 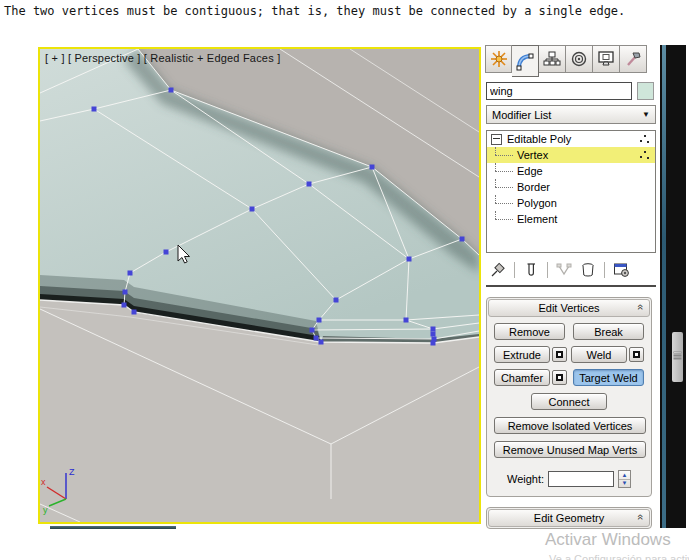 What do you see at coordinates (571, 114) in the screenshot?
I see `modifier-list-dropdown: Modifier List ▼` at bounding box center [571, 114].